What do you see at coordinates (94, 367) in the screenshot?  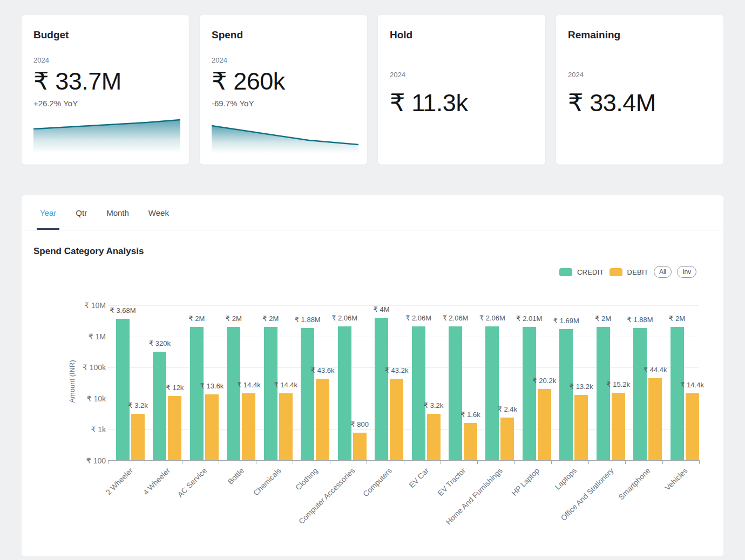 I see `y-axis-tick-label: ₹ 100k` at bounding box center [94, 367].